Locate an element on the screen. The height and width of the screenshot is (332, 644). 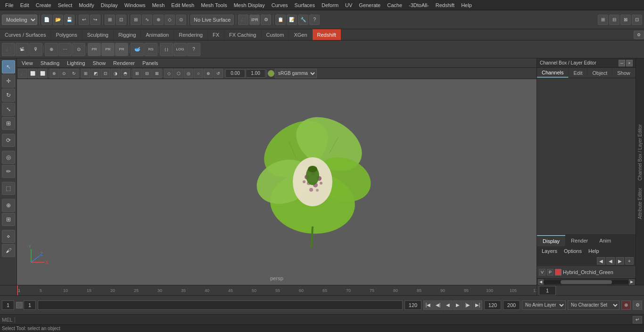
lasso-btn: ⊡ is located at coordinates (121, 20).